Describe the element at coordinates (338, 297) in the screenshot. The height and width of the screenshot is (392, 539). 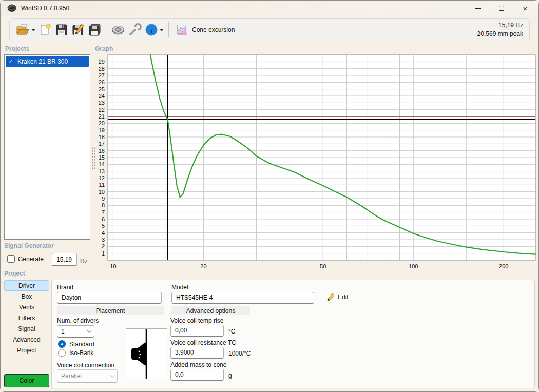
I see `edit-driver-button: Edit` at that location.